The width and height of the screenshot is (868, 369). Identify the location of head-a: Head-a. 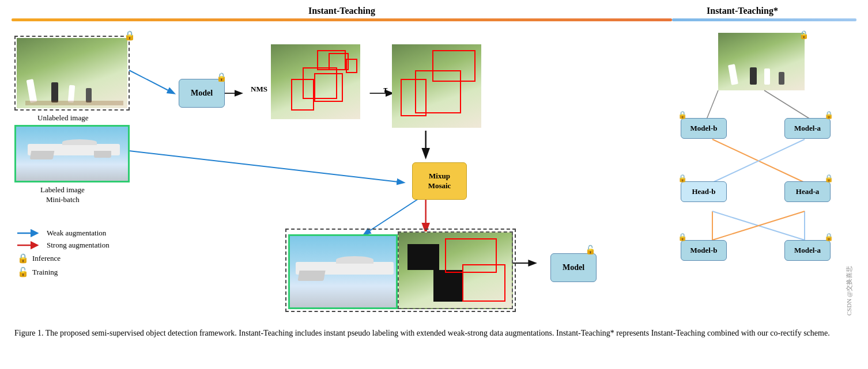
(807, 192).